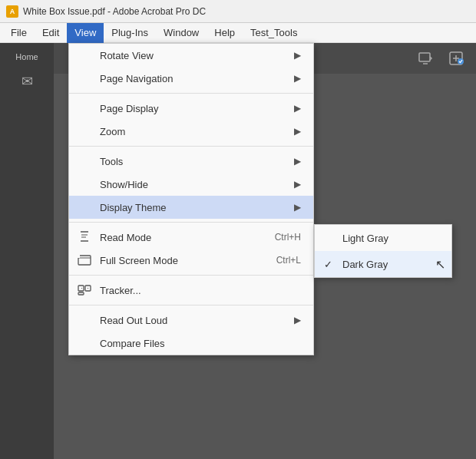 The image size is (476, 459). What do you see at coordinates (114, 12) in the screenshot?
I see `window-title: White Box Issue.pdf - Adobe Acrobat Pro …` at bounding box center [114, 12].